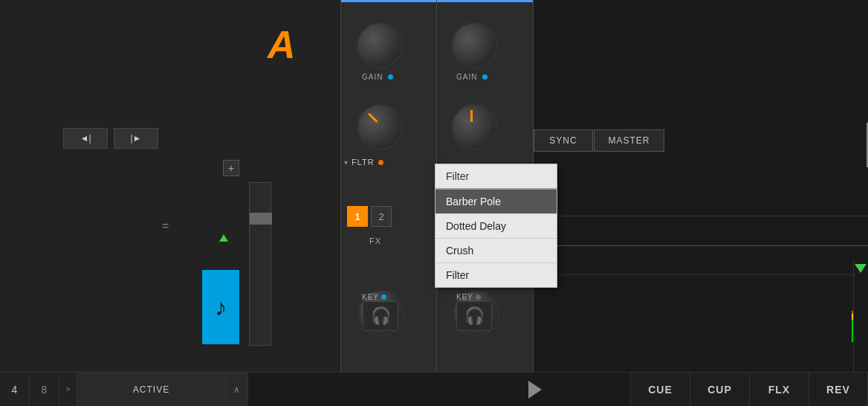  I want to click on fltr-dot, so click(380, 162).